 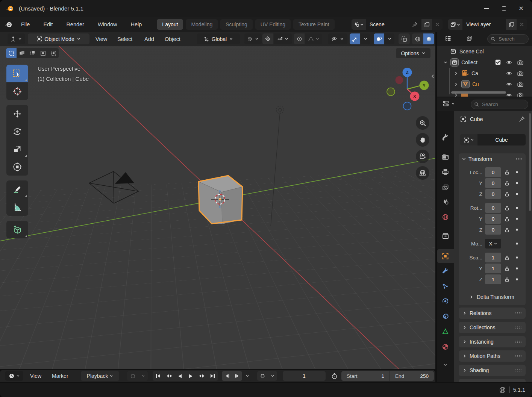 What do you see at coordinates (493, 268) in the screenshot?
I see `scale-y-field: 1` at bounding box center [493, 268].